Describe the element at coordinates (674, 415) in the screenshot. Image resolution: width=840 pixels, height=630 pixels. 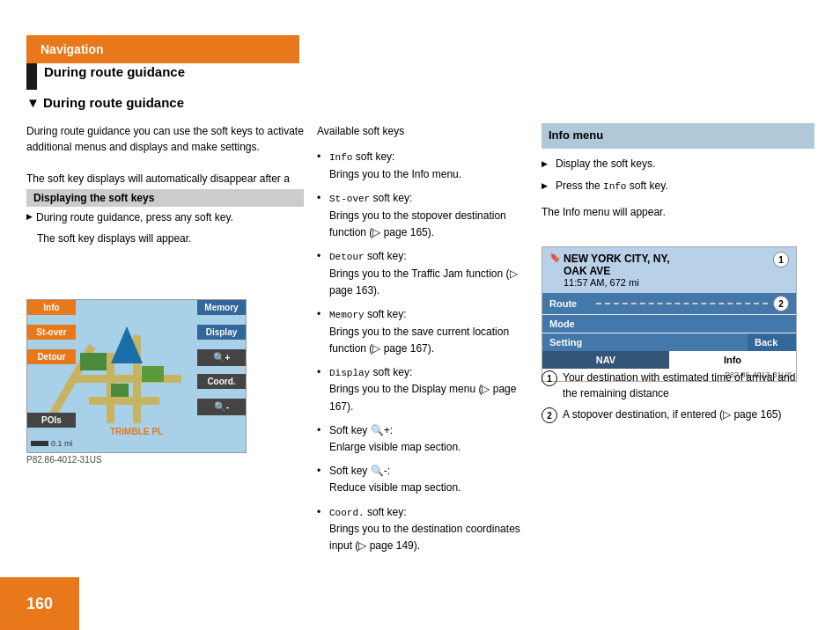
I see `annotation-2: 2 A stopover destination, if entered (▷ …` at that location.